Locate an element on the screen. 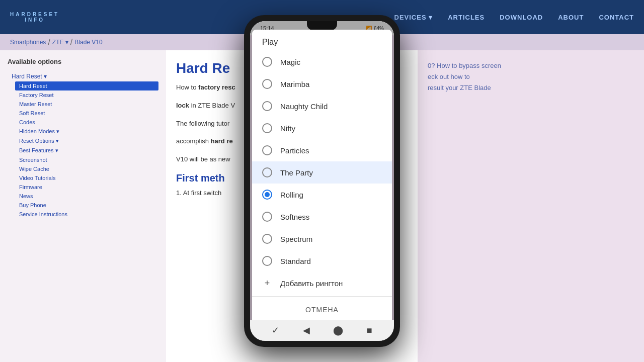  nav-link-download: Download is located at coordinates (521, 17).